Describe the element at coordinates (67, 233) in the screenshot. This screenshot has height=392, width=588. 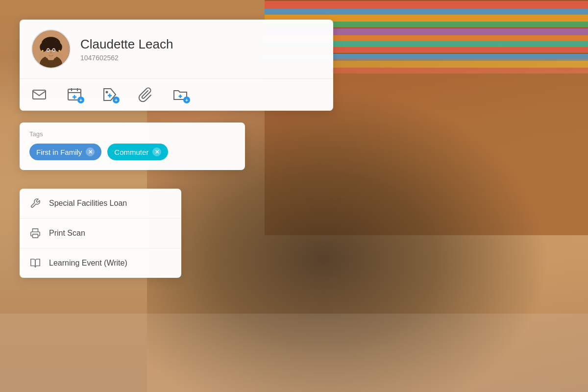
I see `menu-label-print-scan: Print Scan` at that location.